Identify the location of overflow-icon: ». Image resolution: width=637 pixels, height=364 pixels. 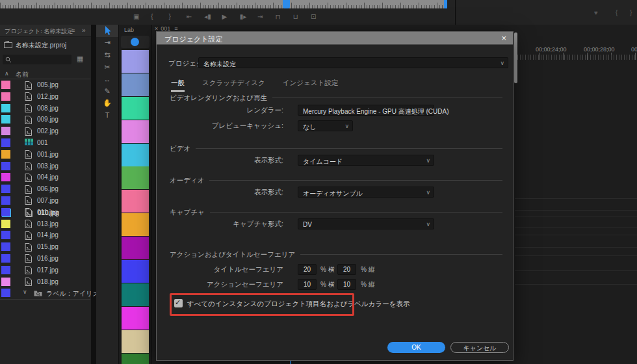
(84, 30).